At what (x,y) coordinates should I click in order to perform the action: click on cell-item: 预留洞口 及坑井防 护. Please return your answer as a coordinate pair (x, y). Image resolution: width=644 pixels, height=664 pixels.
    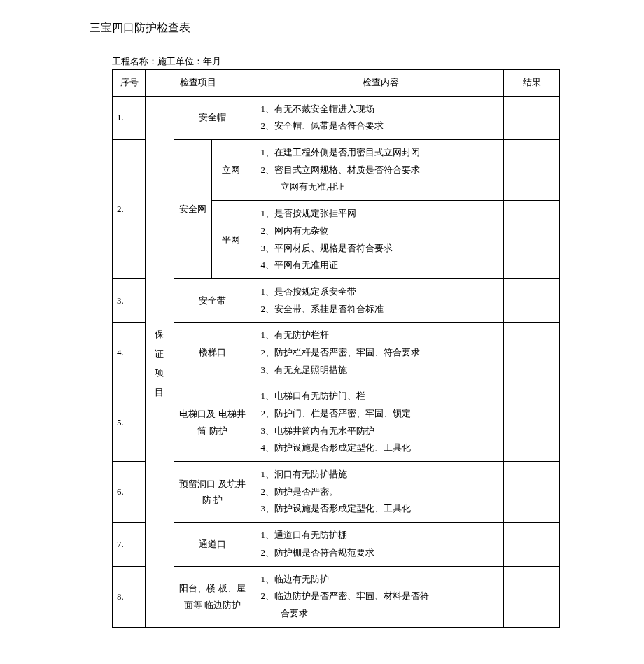
    Looking at the image, I should click on (213, 493).